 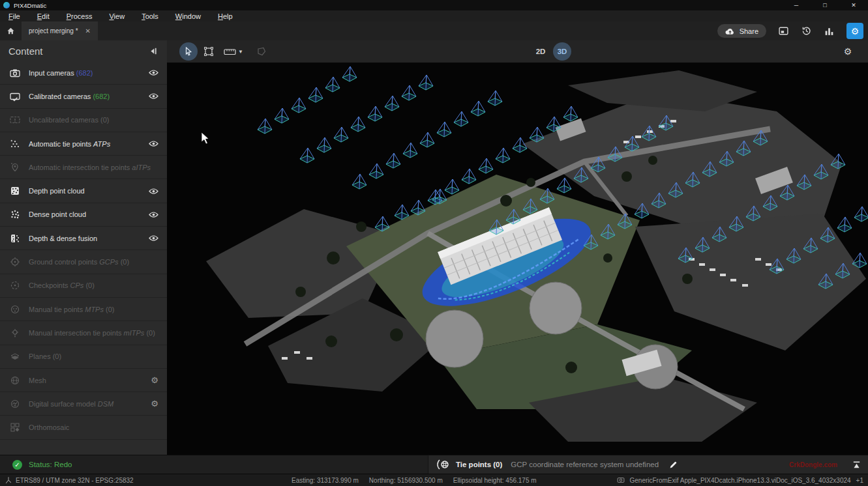 I want to click on camera-model-icon, so click(x=621, y=480).